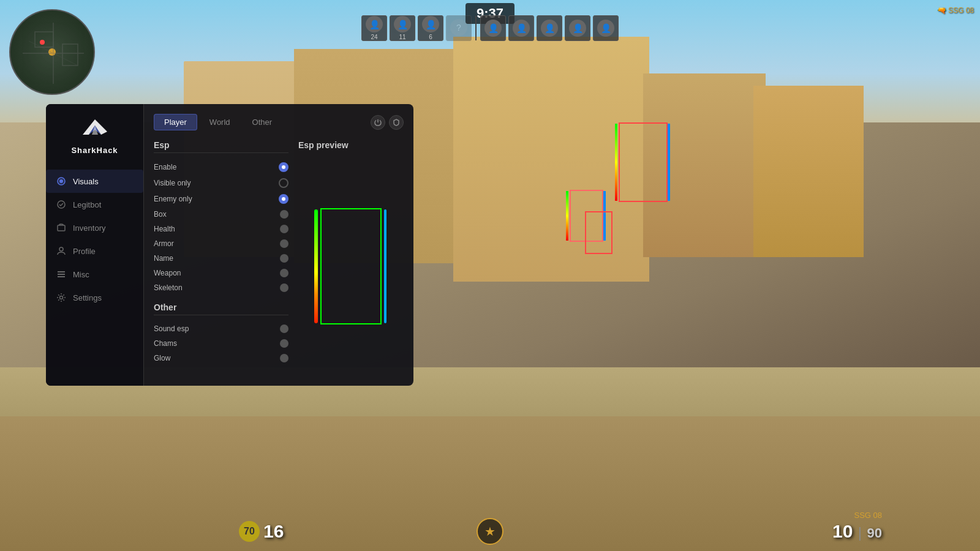 The image size is (980, 551). I want to click on player-icon-9: 👤, so click(606, 28).